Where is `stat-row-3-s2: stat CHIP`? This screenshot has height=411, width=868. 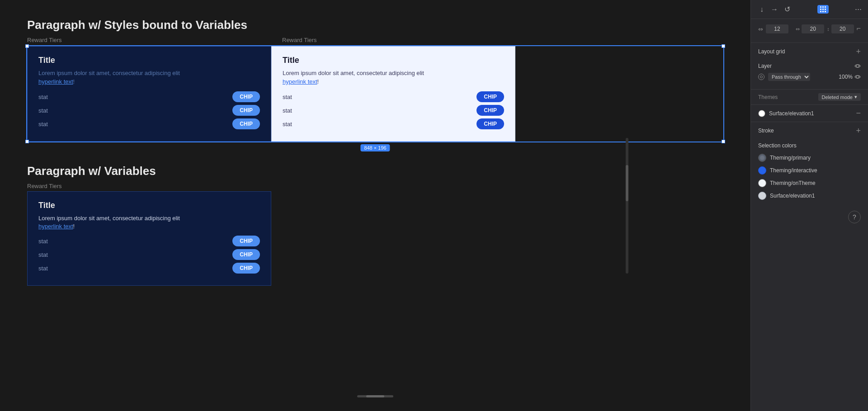 stat-row-3-s2: stat CHIP is located at coordinates (149, 268).